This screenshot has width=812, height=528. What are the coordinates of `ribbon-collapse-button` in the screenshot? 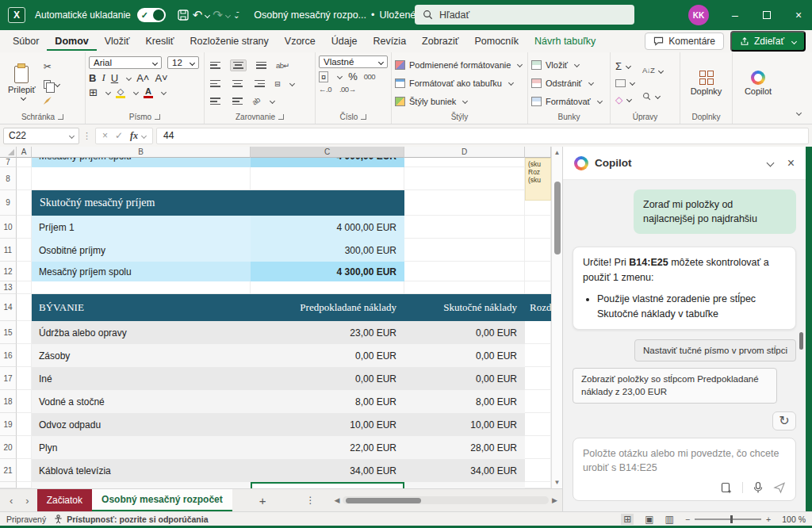 It's located at (799, 113).